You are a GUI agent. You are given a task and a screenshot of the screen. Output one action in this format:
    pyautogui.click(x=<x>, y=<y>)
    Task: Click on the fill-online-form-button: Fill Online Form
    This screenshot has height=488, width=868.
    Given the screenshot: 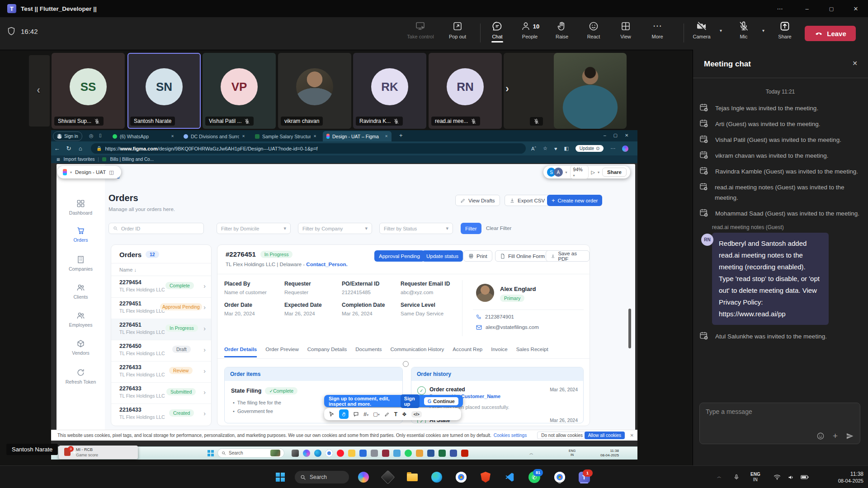 What is the action you would take?
    pyautogui.click(x=523, y=256)
    